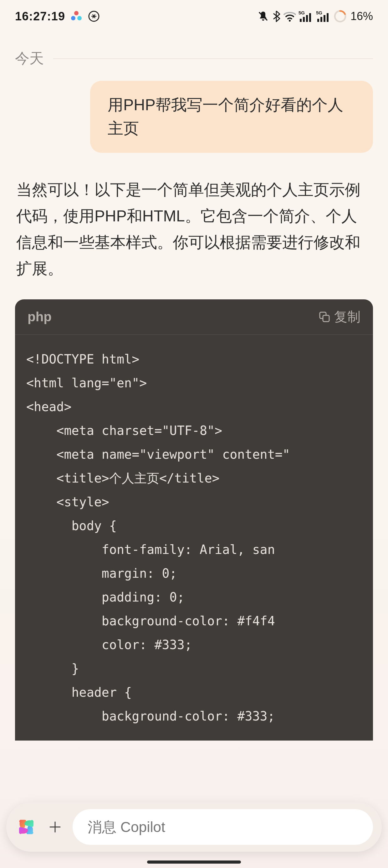 The width and height of the screenshot is (388, 868). Describe the element at coordinates (213, 59) in the screenshot. I see `date-divider` at that location.